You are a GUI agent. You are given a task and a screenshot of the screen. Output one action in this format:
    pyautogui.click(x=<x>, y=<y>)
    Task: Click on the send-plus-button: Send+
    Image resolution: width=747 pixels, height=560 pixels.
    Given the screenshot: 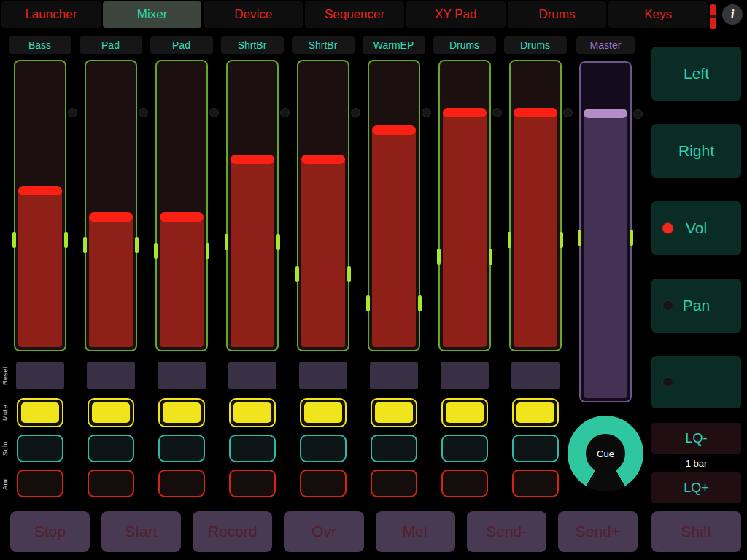 What is the action you would take?
    pyautogui.click(x=598, y=532)
    